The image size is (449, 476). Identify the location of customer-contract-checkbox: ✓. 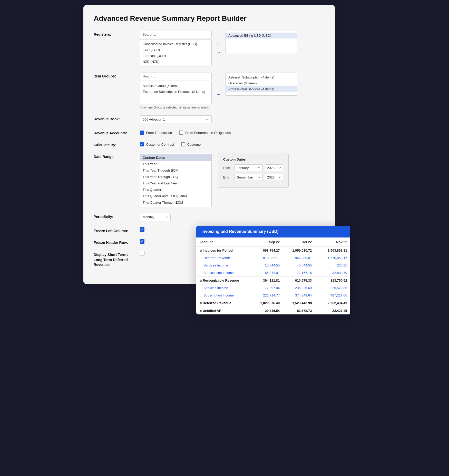
(142, 144).